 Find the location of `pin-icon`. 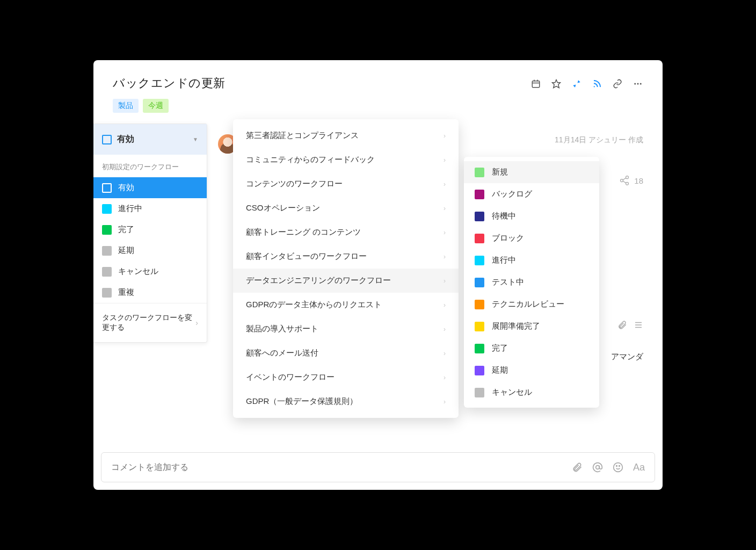

pin-icon is located at coordinates (577, 84).